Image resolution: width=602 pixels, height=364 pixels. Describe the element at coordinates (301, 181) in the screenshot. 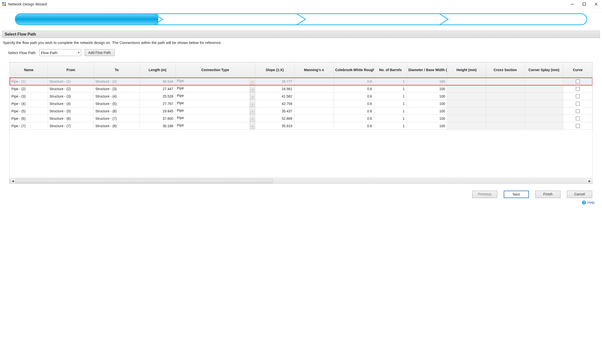

I see `horizontal-scrollbar: ◄ ►` at that location.